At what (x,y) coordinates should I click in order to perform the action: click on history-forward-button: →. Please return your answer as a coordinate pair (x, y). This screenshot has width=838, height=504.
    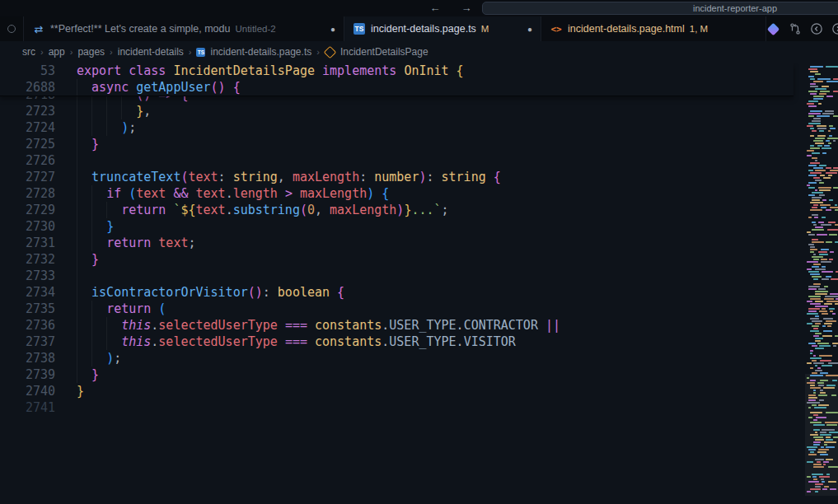
    Looking at the image, I should click on (466, 8).